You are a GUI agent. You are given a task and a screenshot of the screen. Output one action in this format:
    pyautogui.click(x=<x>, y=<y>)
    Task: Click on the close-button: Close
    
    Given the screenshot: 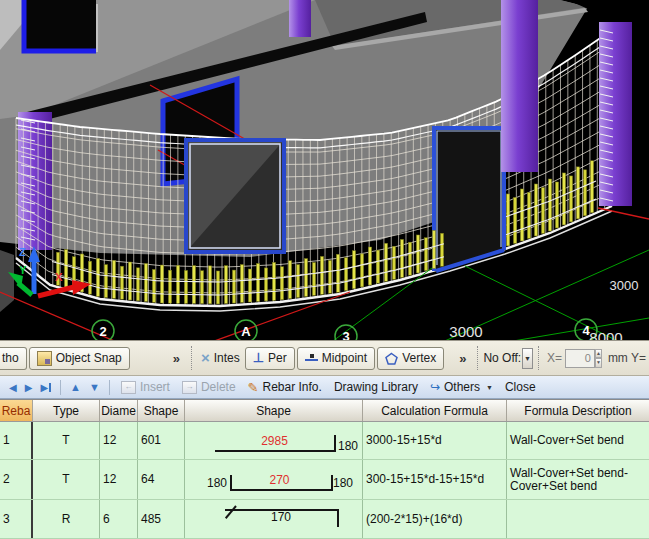 What is the action you would take?
    pyautogui.click(x=520, y=387)
    